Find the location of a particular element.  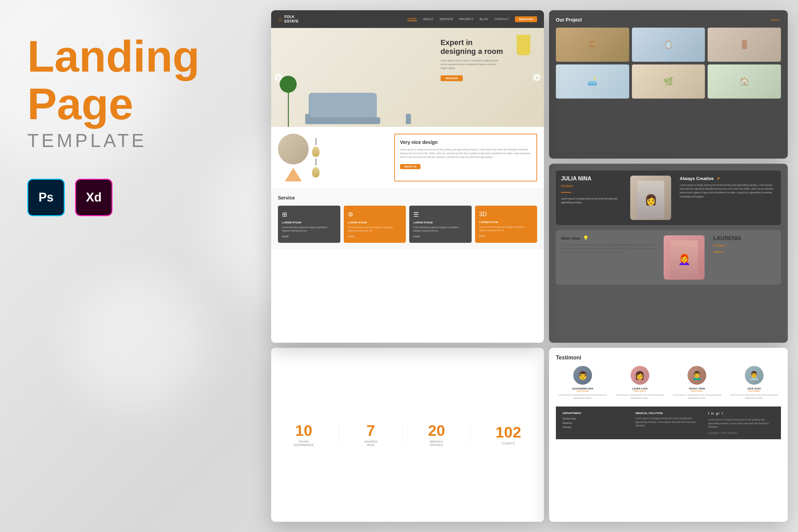

laurenia-role: Designer is located at coordinates (744, 246).